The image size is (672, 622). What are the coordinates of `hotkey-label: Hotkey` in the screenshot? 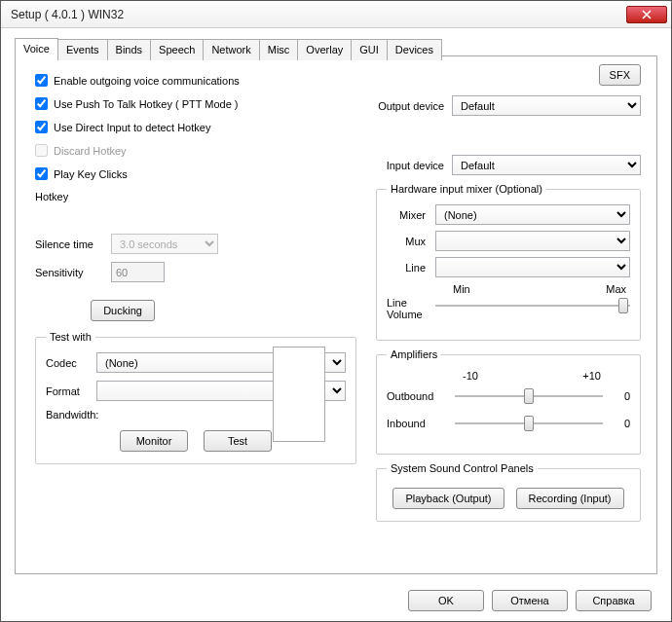 It's located at (196, 197).